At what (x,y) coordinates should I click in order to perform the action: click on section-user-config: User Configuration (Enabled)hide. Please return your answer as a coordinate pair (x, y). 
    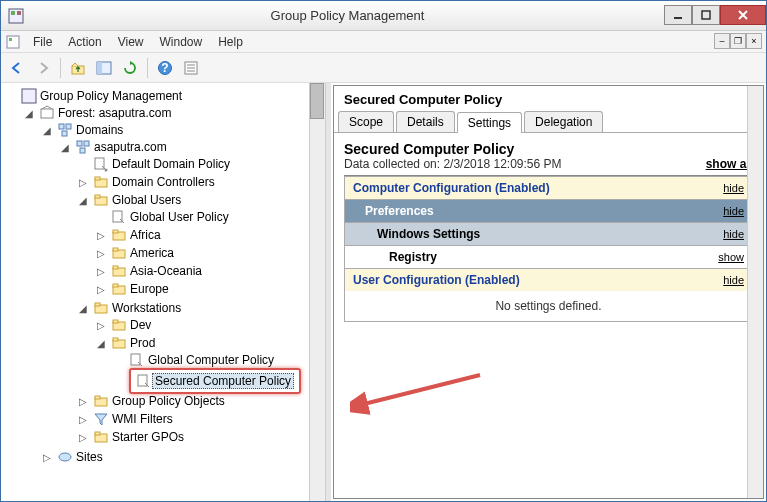
    Looking at the image, I should click on (548, 280).